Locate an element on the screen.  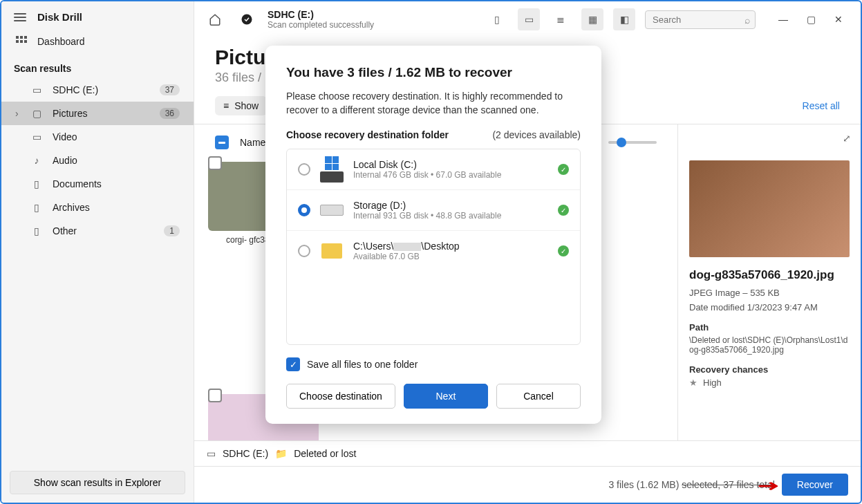
modal-description: Please choose recovery destination. It i… is located at coordinates (433, 104).